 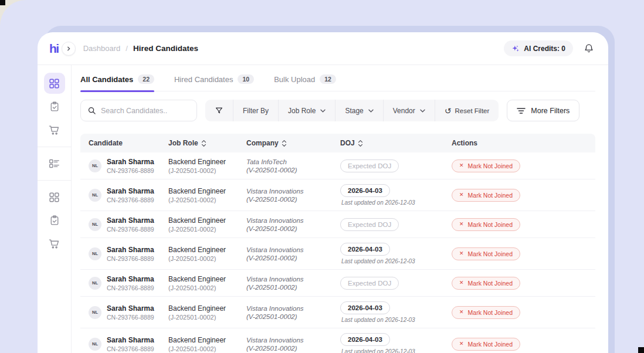 I want to click on breadcrumb-current: Hired Candidates, so click(x=165, y=48).